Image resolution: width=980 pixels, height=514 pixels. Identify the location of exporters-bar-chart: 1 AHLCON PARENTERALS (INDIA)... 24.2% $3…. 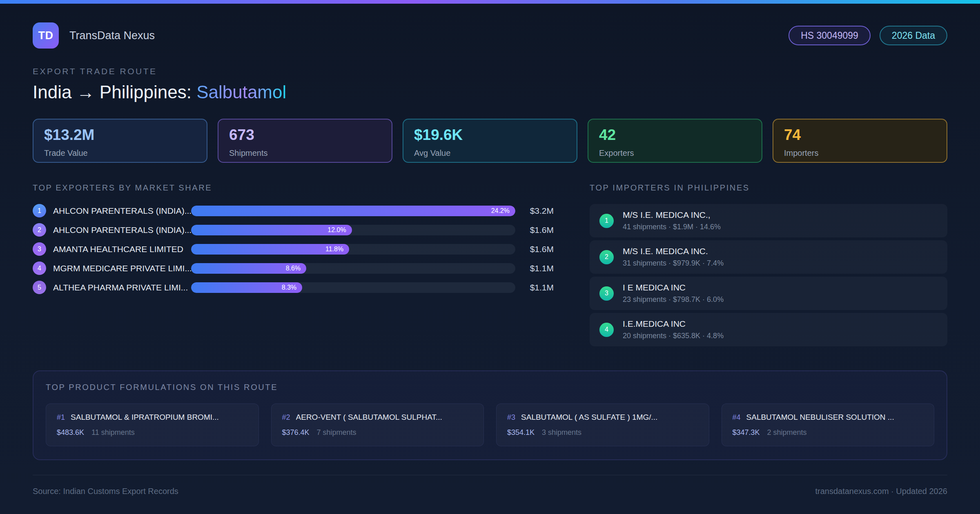
(293, 249).